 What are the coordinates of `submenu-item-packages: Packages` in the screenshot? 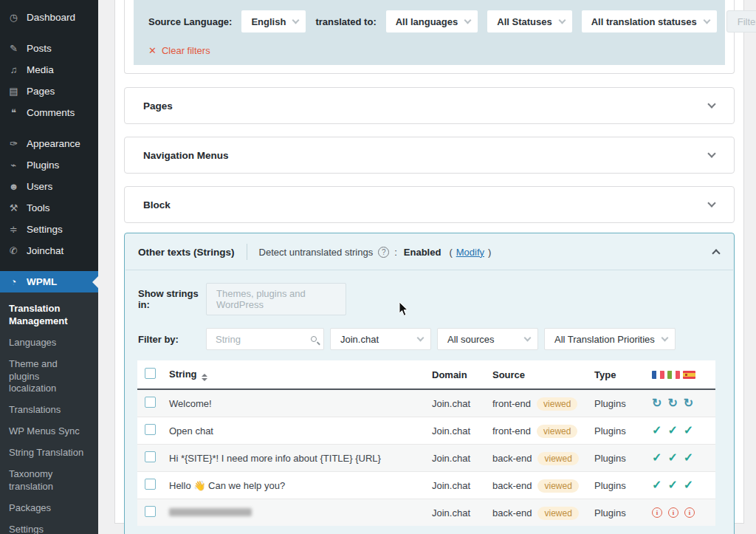 It's located at (49, 508).